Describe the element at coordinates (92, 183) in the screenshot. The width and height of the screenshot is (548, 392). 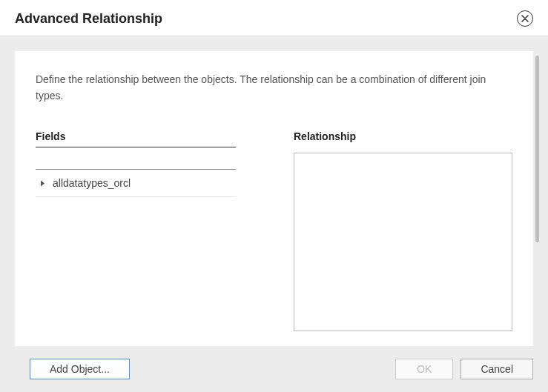
I see `tree-item-label: alldatatypes_orcl` at that location.